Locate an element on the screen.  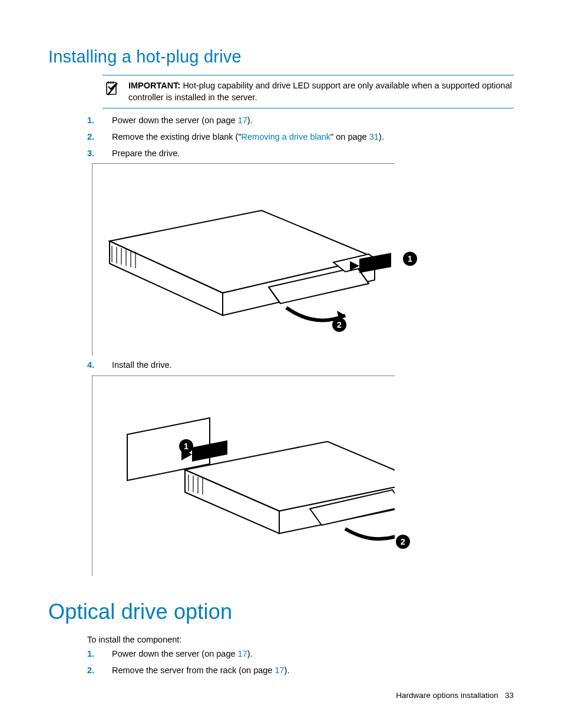
step-2: 2. Remove the server from the rack (on p… is located at coordinates (300, 671).